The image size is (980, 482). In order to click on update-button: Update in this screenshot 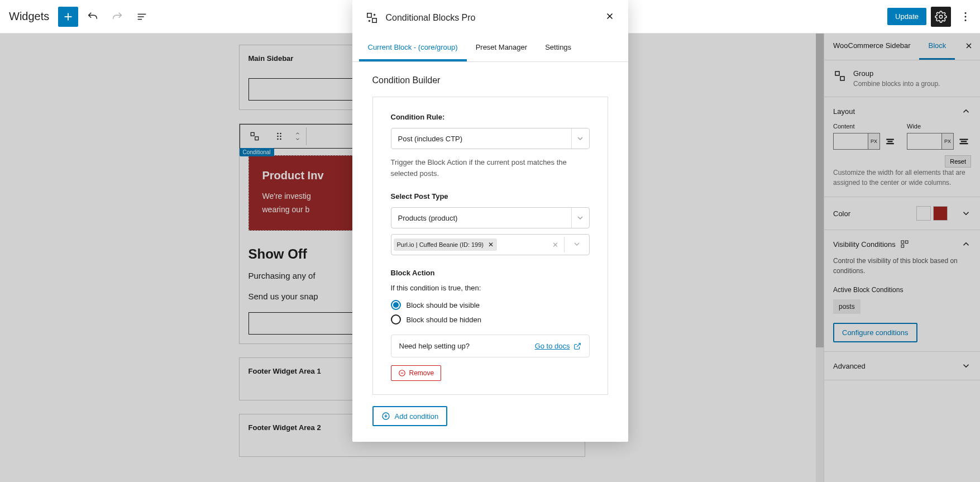, I will do `click(907, 17)`.